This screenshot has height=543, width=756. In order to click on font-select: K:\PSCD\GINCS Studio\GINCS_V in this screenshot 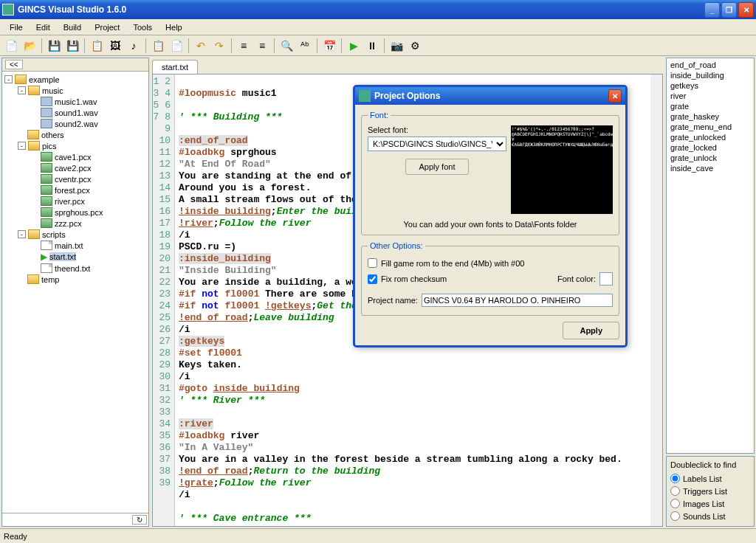, I will do `click(437, 144)`.